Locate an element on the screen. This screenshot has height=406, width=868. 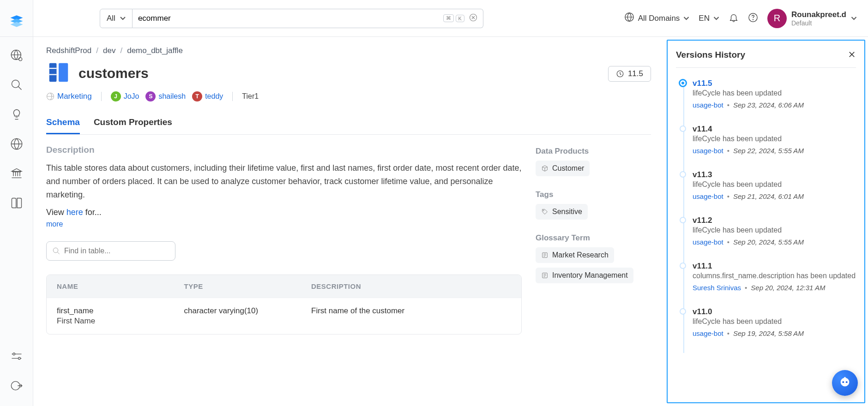
tier-label: Tier1 is located at coordinates (250, 96).